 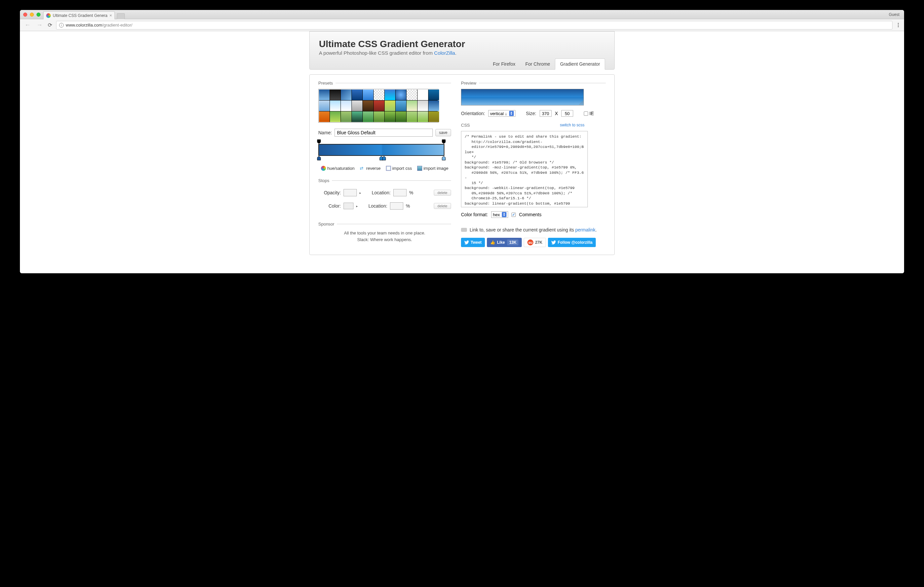 What do you see at coordinates (338, 168) in the screenshot?
I see `hue-saturation-action: hue/saturation` at bounding box center [338, 168].